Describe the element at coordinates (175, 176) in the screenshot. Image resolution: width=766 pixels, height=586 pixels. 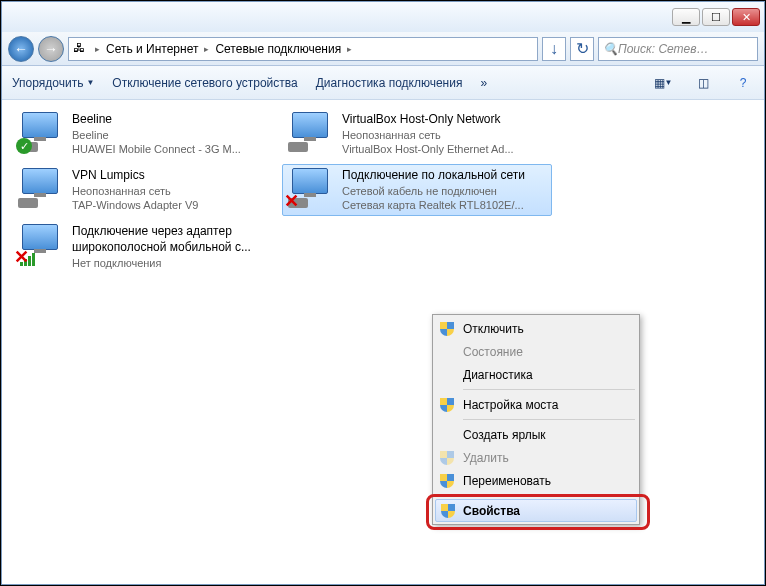
I see `connection-name: VPN Lumpics` at that location.